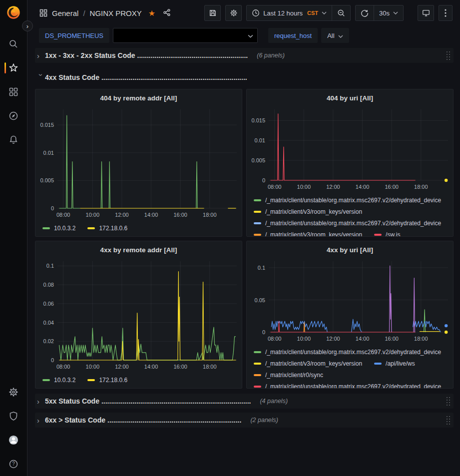  I want to click on panel-legend: /_matrix/client/unstable/org.matrix.msc2…, so click(350, 215).